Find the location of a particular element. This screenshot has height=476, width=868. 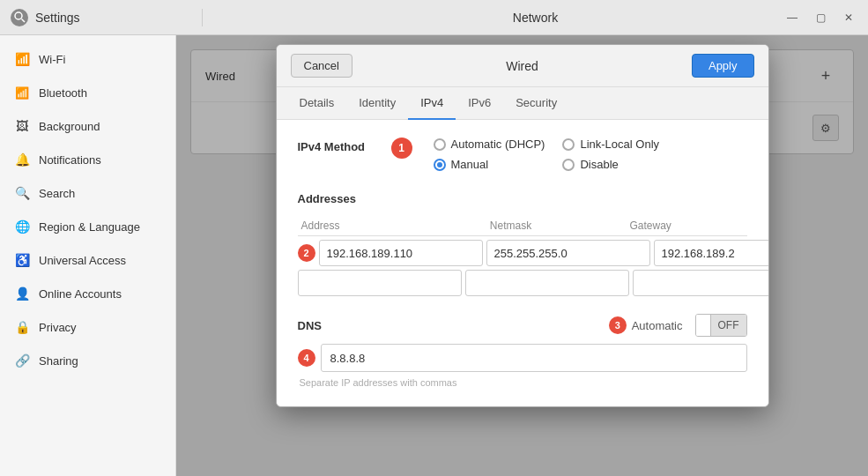

gateway-col-header: Gateway is located at coordinates (650, 226).